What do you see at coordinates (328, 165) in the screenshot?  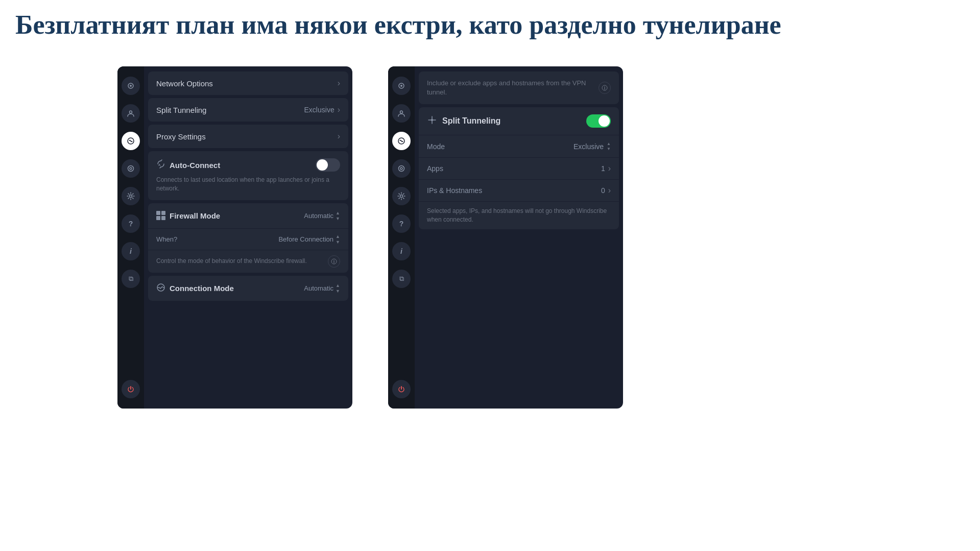 I see `auto-connect-toggle` at bounding box center [328, 165].